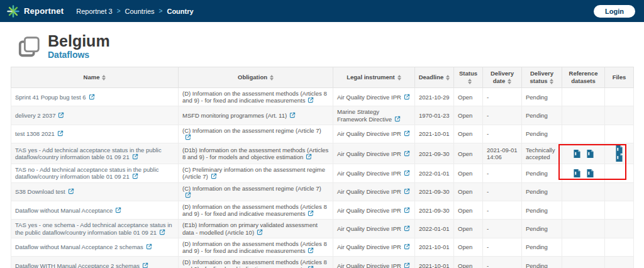 The image size is (644, 268). What do you see at coordinates (542, 78) in the screenshot?
I see `column-header-delivery_status: Delivery status` at bounding box center [542, 78].